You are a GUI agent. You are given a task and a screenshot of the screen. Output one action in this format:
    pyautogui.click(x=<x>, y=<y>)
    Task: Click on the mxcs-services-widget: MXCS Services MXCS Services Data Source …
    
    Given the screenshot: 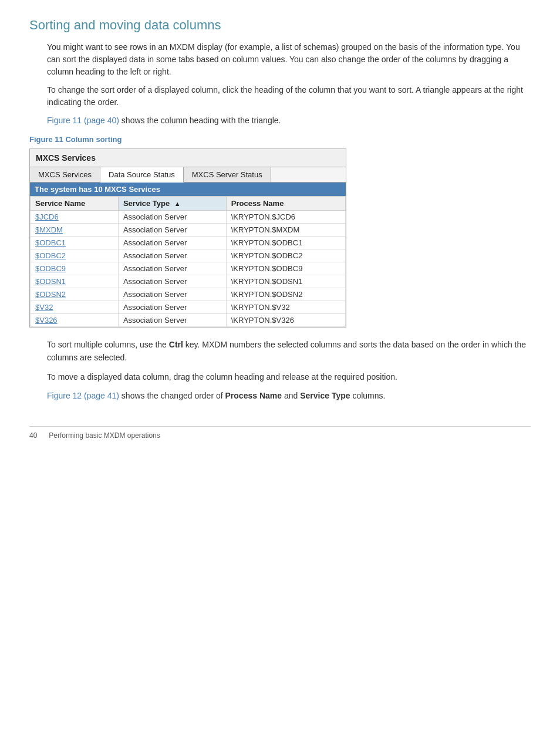 What is the action you would take?
    pyautogui.click(x=188, y=238)
    